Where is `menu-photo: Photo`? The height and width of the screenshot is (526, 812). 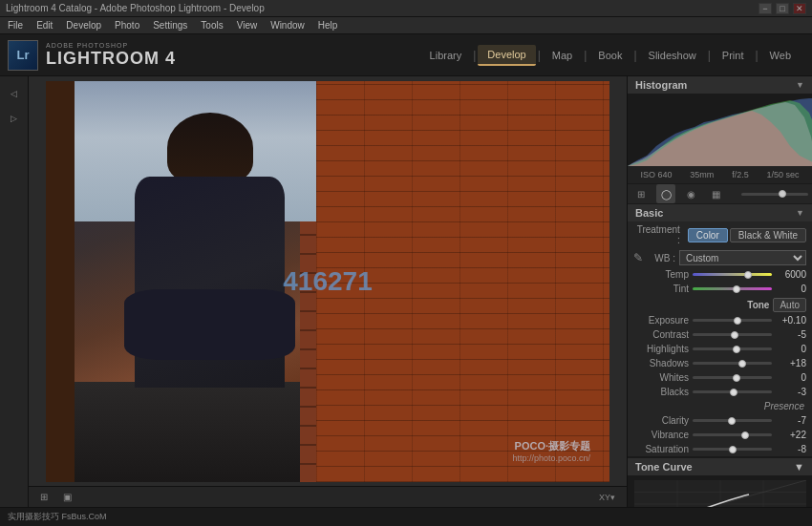
menu-photo: Photo is located at coordinates (127, 25).